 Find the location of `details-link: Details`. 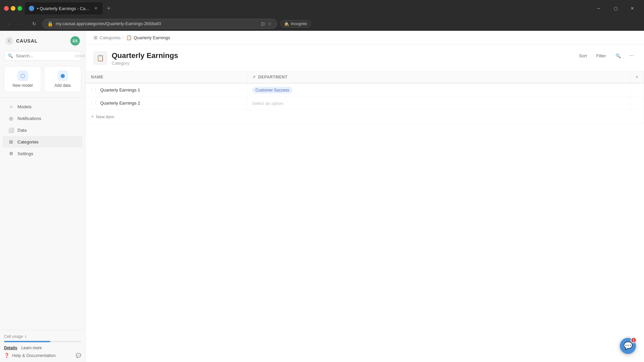

details-link: Details is located at coordinates (11, 348).